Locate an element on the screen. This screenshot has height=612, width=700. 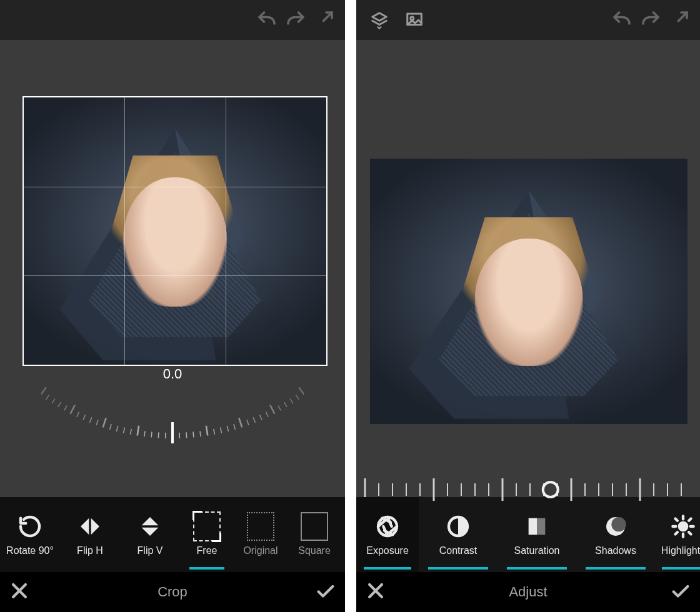
aspect-original-button: Original is located at coordinates (261, 535).